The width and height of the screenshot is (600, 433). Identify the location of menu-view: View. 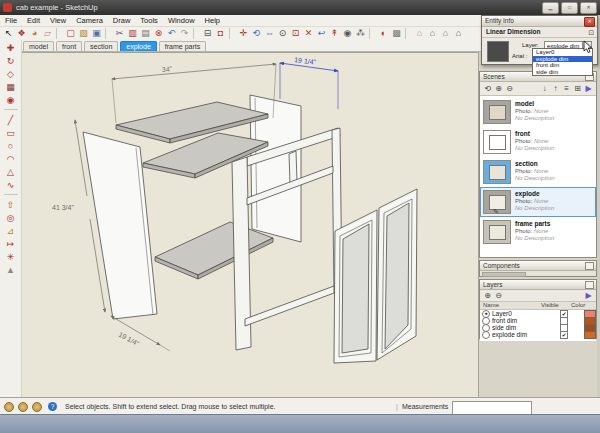
(58, 20).